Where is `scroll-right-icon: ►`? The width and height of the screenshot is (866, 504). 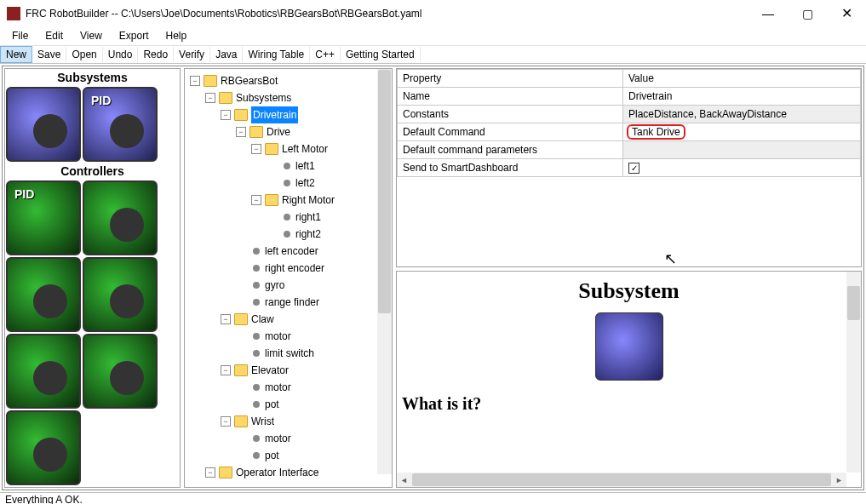 scroll-right-icon: ► is located at coordinates (840, 480).